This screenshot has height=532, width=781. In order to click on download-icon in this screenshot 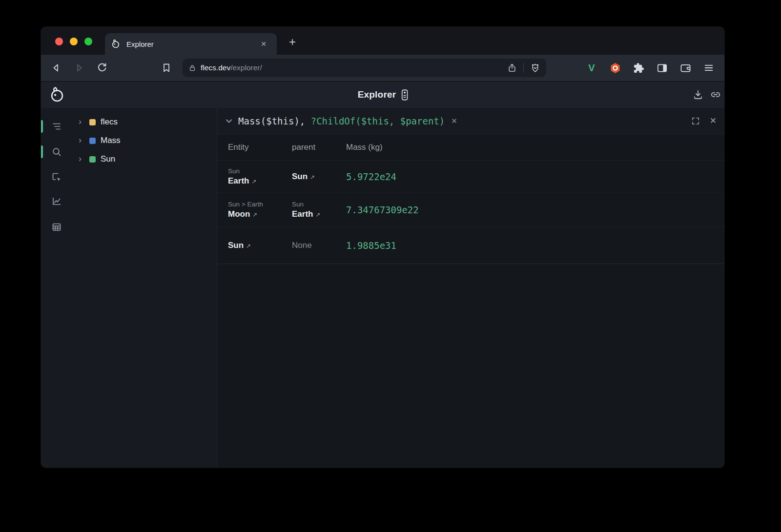, I will do `click(698, 95)`.